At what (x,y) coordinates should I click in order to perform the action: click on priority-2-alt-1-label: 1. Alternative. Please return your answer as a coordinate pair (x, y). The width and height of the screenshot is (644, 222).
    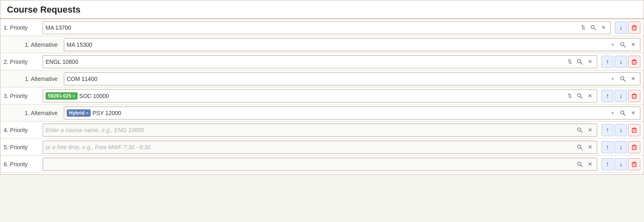
    Looking at the image, I should click on (43, 79).